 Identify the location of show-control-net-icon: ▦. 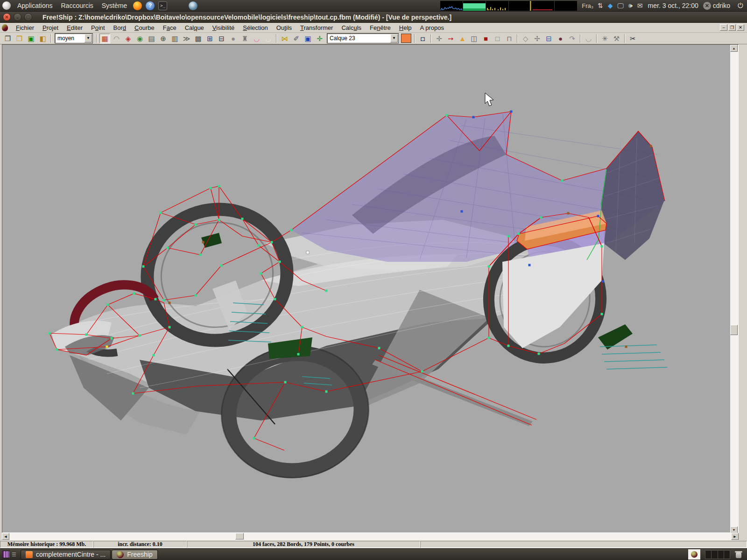
(105, 38).